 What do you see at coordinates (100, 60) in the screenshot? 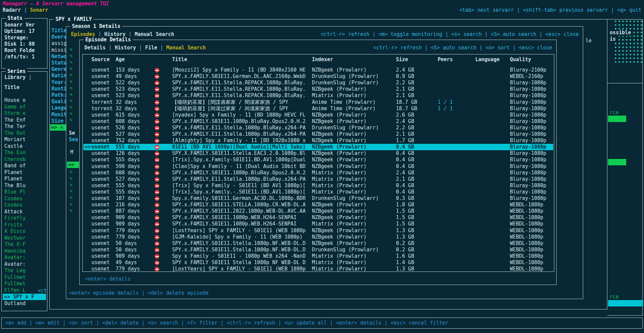
I see `column-header-source: Source` at bounding box center [100, 60].